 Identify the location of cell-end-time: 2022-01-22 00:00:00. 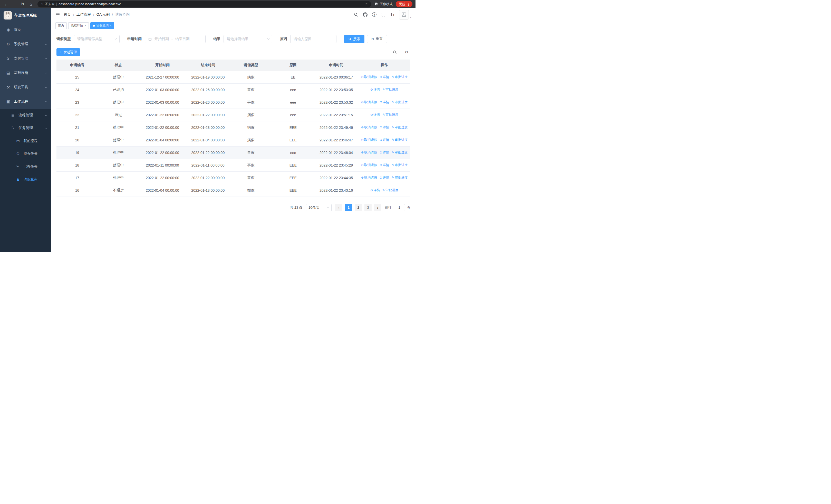
(208, 178).